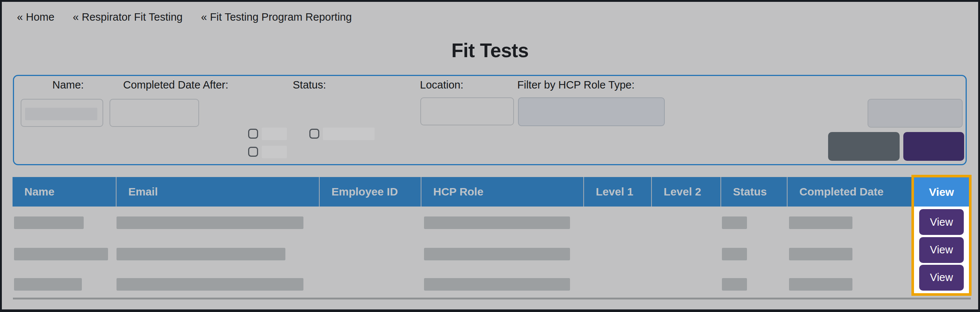 The width and height of the screenshot is (980, 312). Describe the element at coordinates (686, 192) in the screenshot. I see `column-header-level-2: Level 2` at that location.